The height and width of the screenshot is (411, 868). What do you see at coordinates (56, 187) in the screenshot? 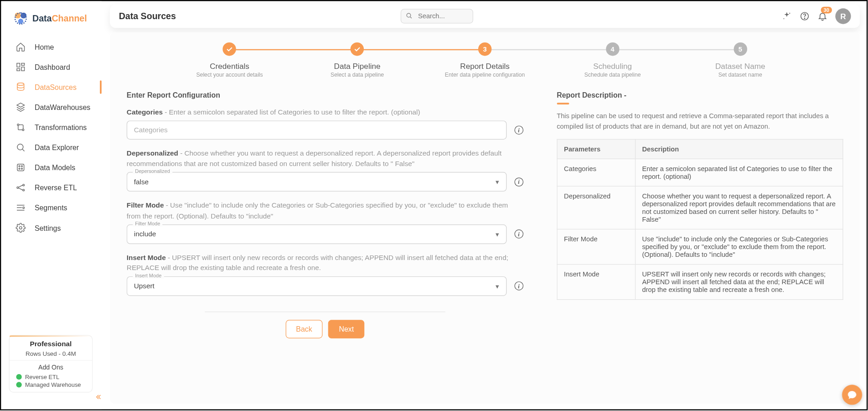
I see `sidebar-item-label: Reverse ETL` at bounding box center [56, 187].